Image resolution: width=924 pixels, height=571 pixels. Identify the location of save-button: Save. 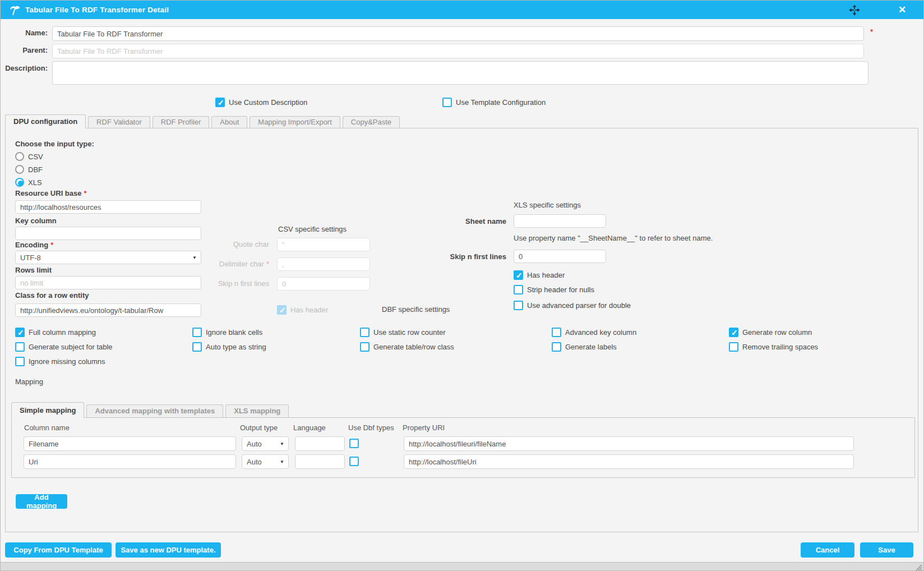
(887, 550).